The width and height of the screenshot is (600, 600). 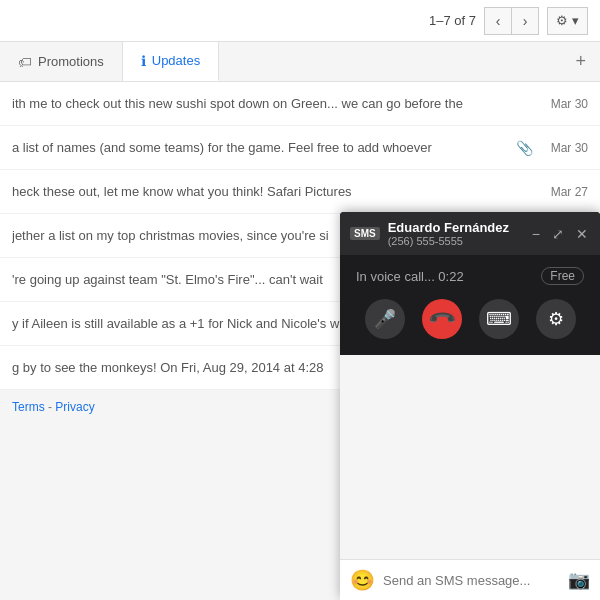 What do you see at coordinates (459, 234) in the screenshot?
I see `sms-contact-info: Eduardo Fernández (256) 555-5555` at bounding box center [459, 234].